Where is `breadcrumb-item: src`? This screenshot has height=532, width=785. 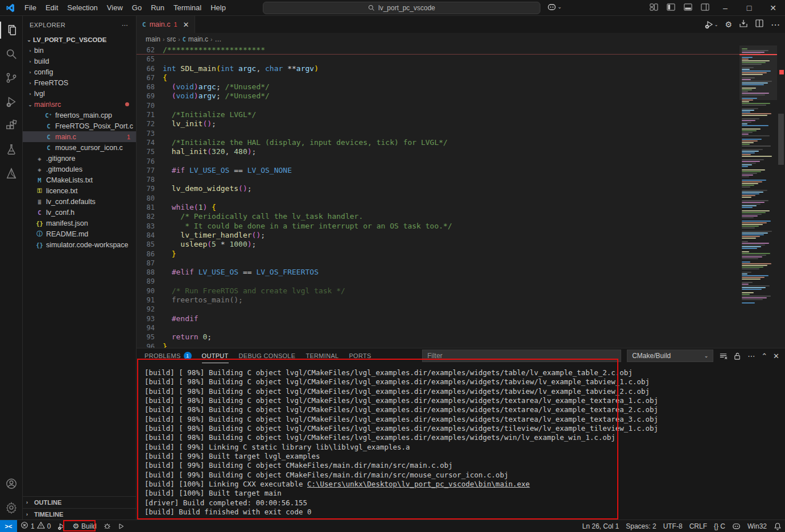
breadcrumb-item: src is located at coordinates (171, 39).